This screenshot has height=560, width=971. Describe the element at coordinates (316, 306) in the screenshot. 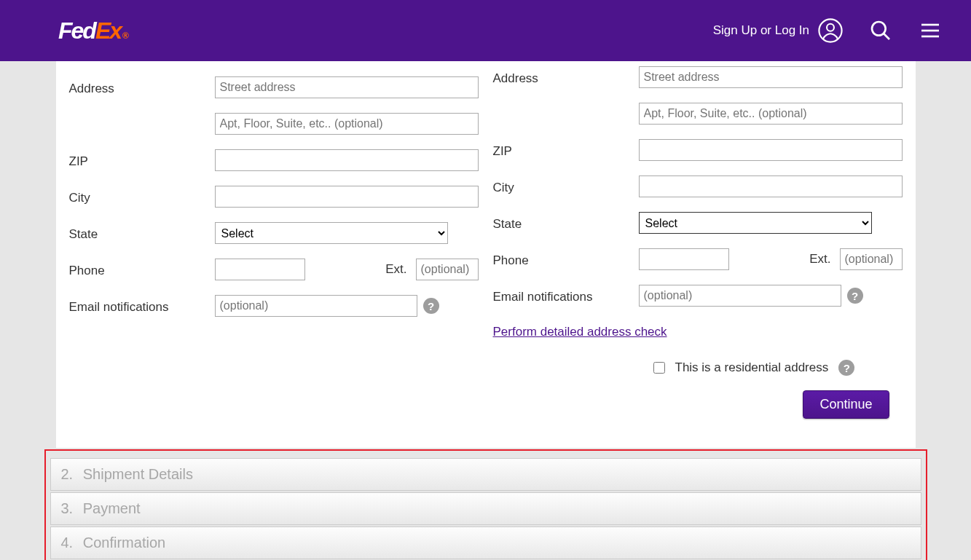

I see `from-email-input` at that location.